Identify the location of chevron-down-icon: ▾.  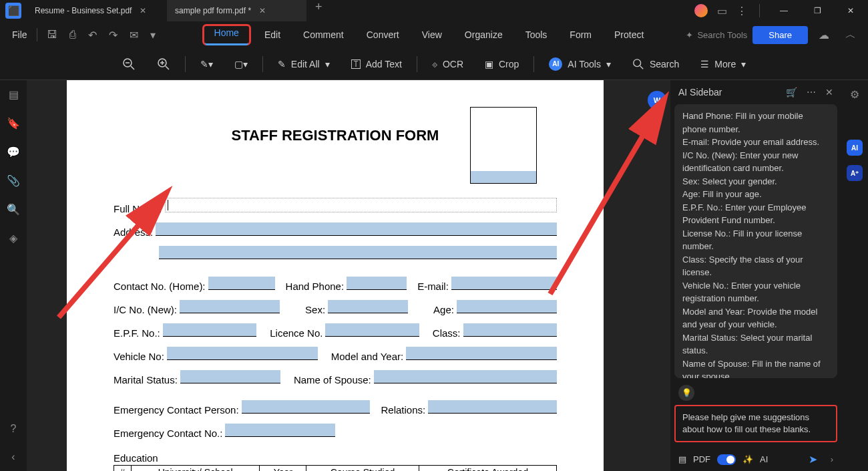
(153, 35).